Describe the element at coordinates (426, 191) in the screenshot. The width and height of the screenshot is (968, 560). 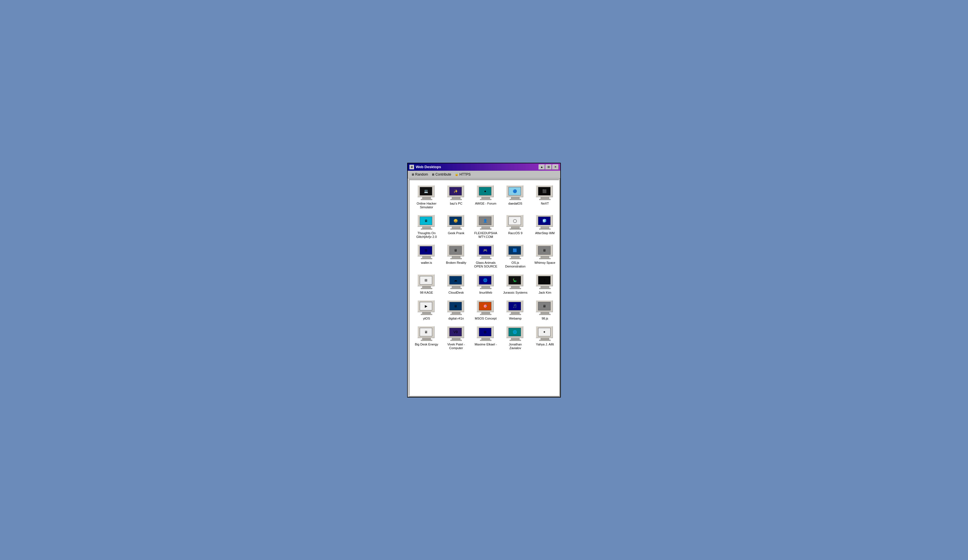
I see `monitor-screen: 💻` at that location.